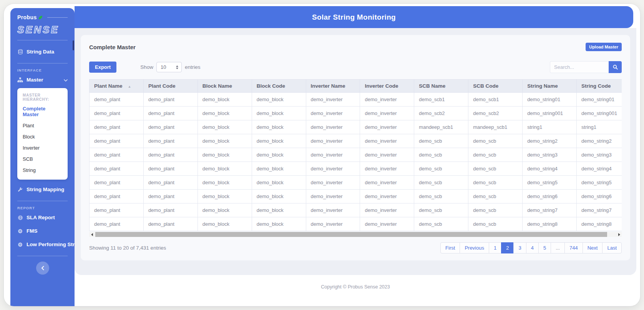 The image size is (644, 310). What do you see at coordinates (43, 268) in the screenshot?
I see `sidebar-collapse-button` at bounding box center [43, 268].